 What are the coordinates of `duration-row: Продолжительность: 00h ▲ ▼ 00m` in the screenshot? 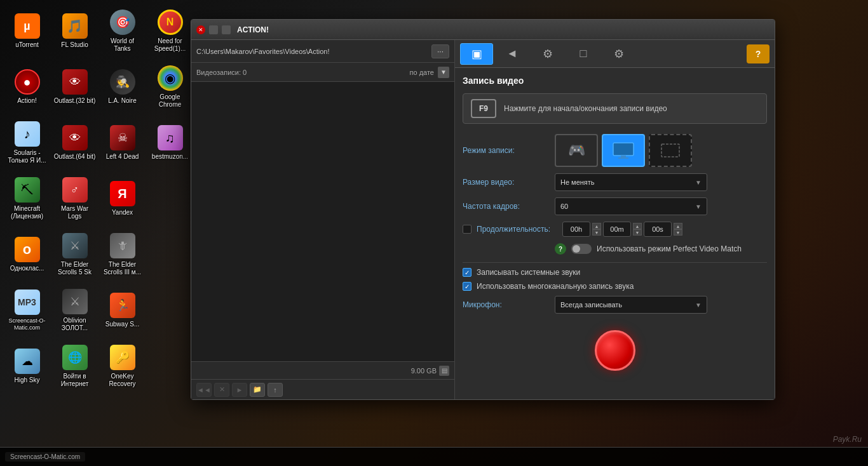 It's located at (615, 229).